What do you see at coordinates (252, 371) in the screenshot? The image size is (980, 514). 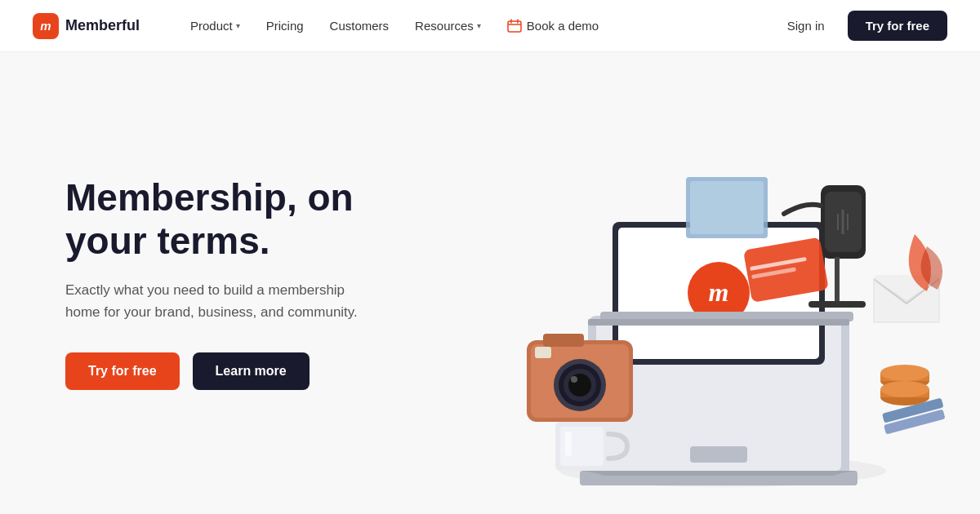 I see `hero-learn-more-button: Learn more` at bounding box center [252, 371].